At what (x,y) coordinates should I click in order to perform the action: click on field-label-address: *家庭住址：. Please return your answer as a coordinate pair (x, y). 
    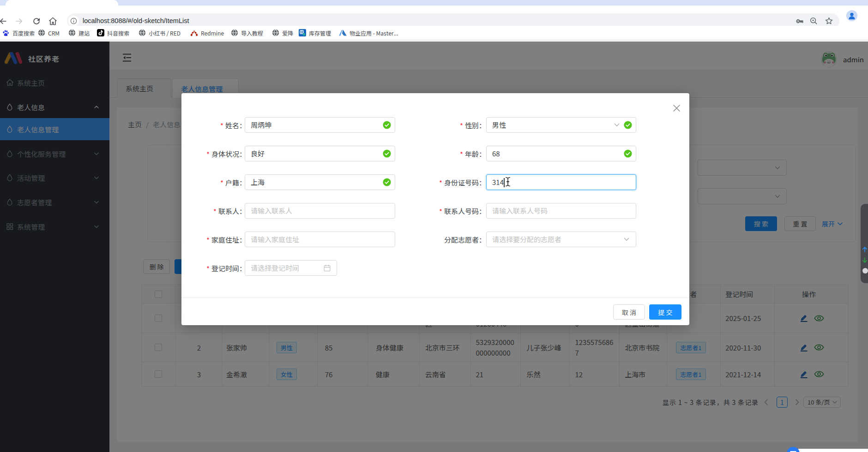
    Looking at the image, I should click on (221, 239).